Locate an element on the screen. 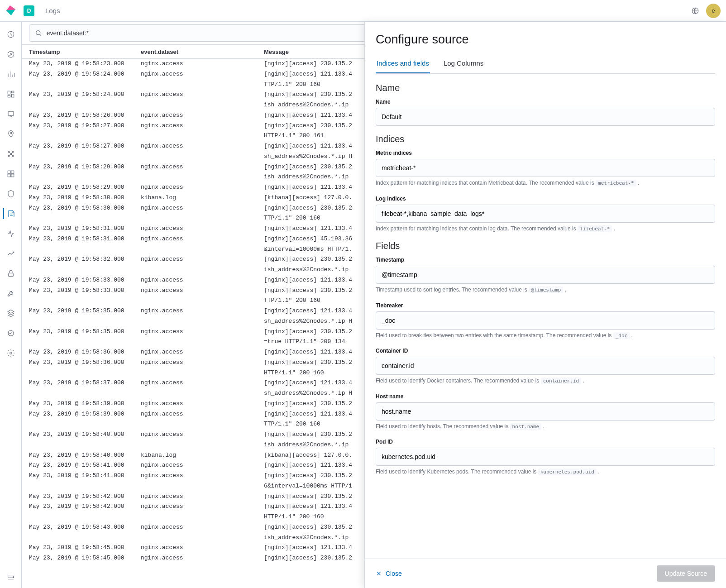  nav-security-icon is located at coordinates (11, 273).